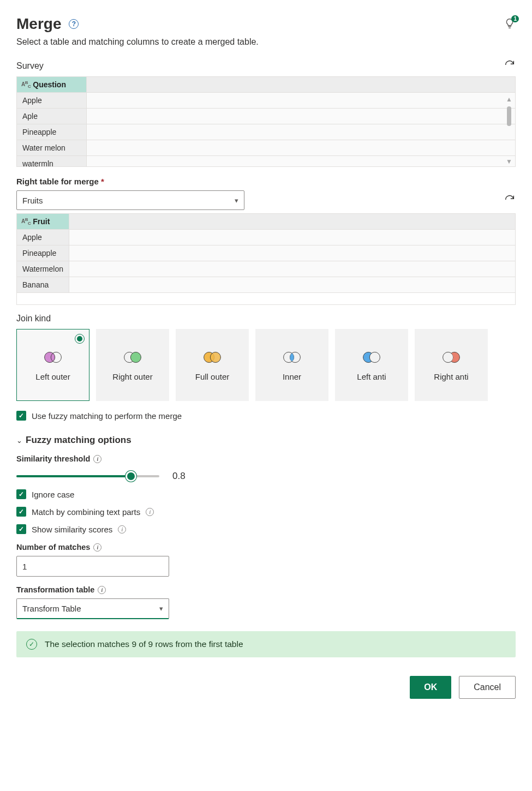 The height and width of the screenshot is (791, 532). I want to click on right-table-label: Right table for merge, so click(58, 181).